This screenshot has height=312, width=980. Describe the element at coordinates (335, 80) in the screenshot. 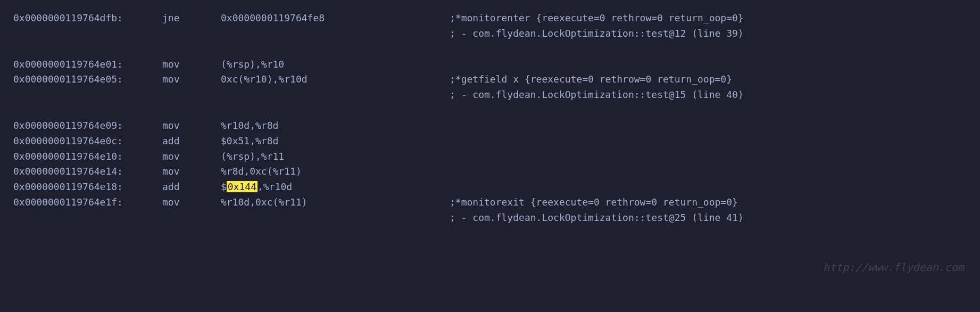

I see `operands: 0xc(%r10),%r10d` at that location.